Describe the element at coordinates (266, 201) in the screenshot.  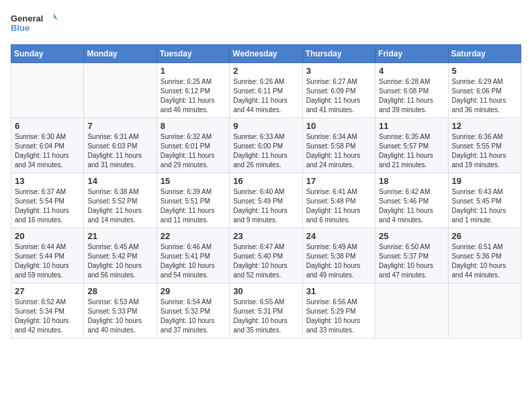
I see `calendar-week-3: 13Sunrise: 6:37 AMSunset: 5:54 PMDayligh…` at that location.